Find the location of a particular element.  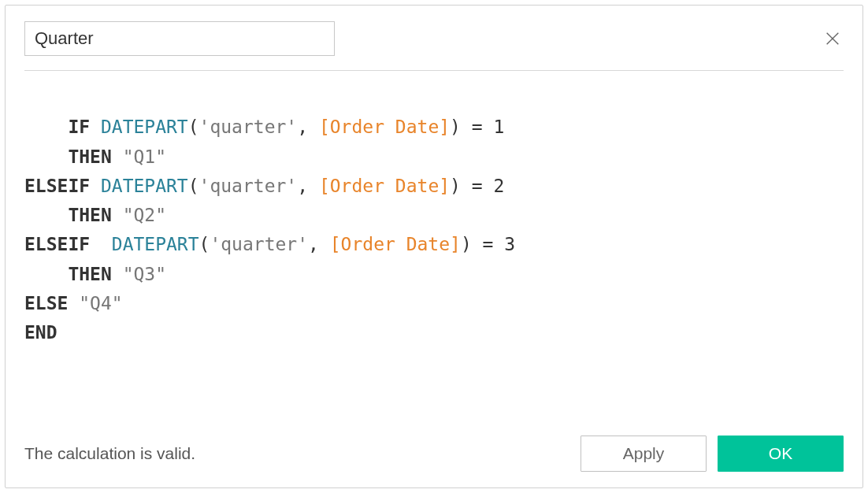

apply-button: Apply is located at coordinates (644, 454).